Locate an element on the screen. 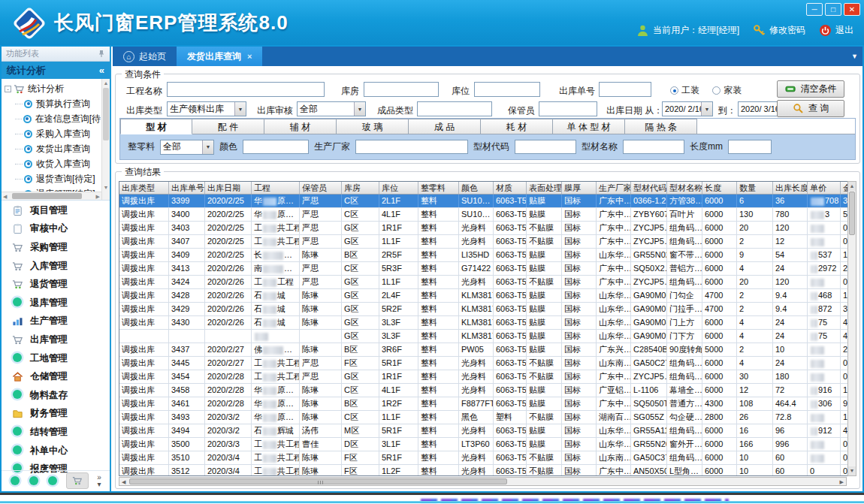  tab-start-page: ⌂ 起始页 is located at coordinates (144, 56).